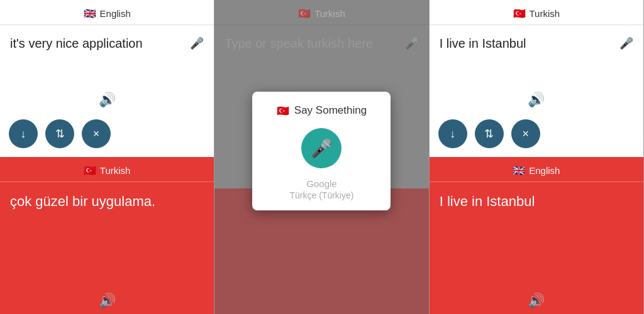 The height and width of the screenshot is (314, 644). Describe the element at coordinates (536, 170) in the screenshot. I see `panel-3-bottom-lang-header: 🇬🇧 English` at that location.